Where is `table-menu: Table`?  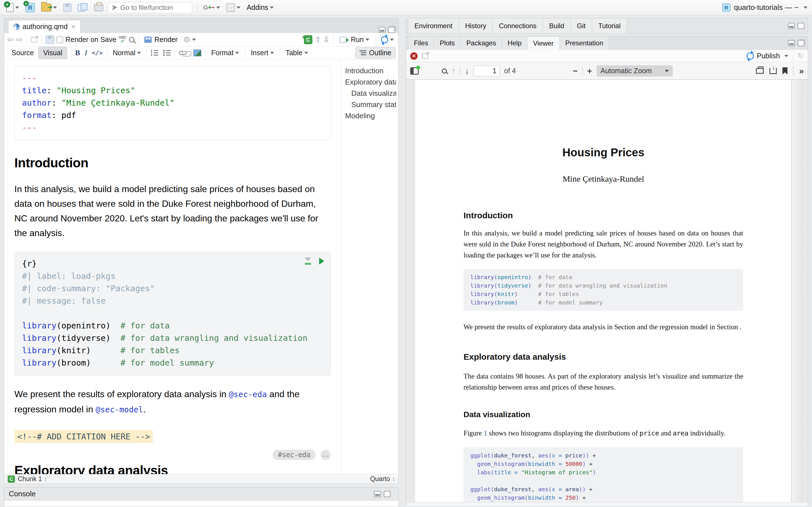 table-menu: Table is located at coordinates (297, 53).